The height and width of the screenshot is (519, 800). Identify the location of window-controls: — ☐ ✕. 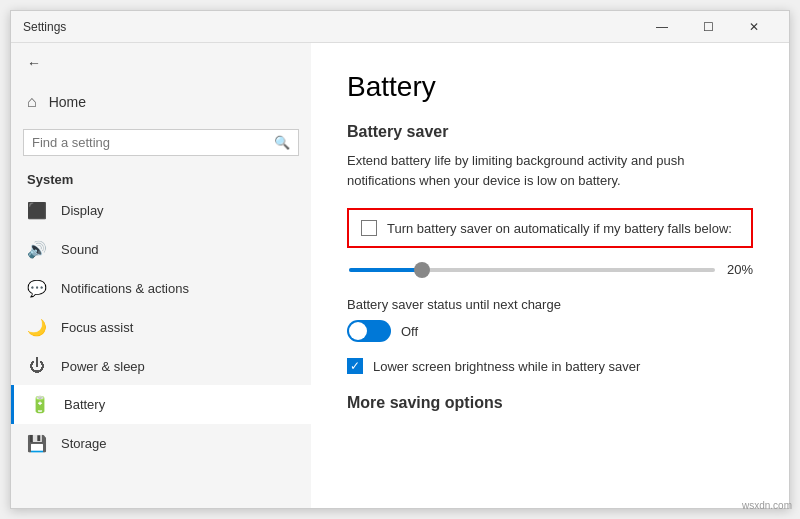
(708, 27).